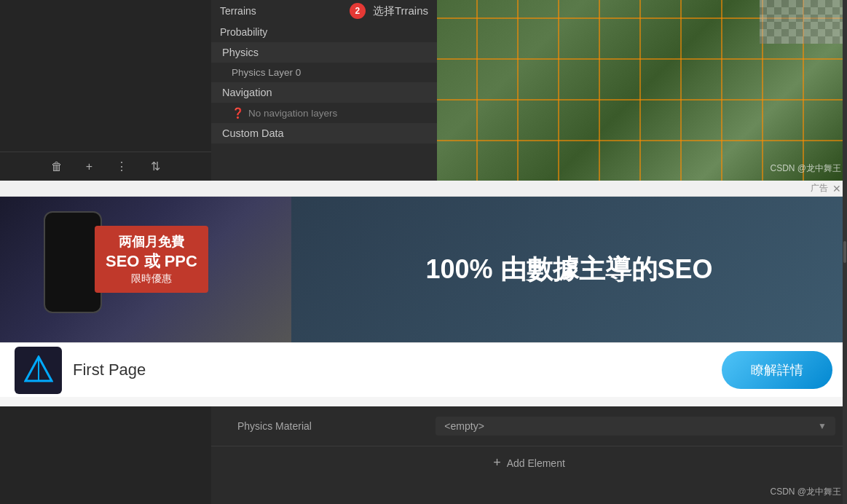 The height and width of the screenshot is (504, 847). Describe the element at coordinates (39, 370) in the screenshot. I see `logo-svg` at that location.